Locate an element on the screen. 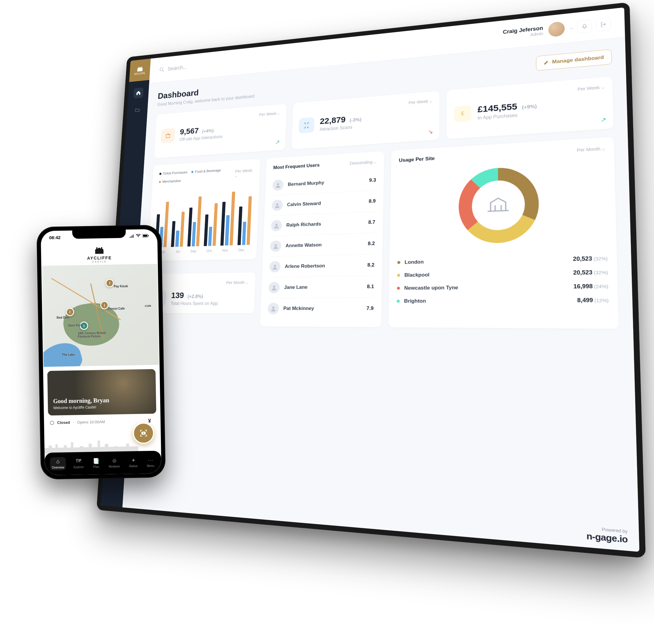 This screenshot has width=654, height=644. nav-folder is located at coordinates (137, 110).